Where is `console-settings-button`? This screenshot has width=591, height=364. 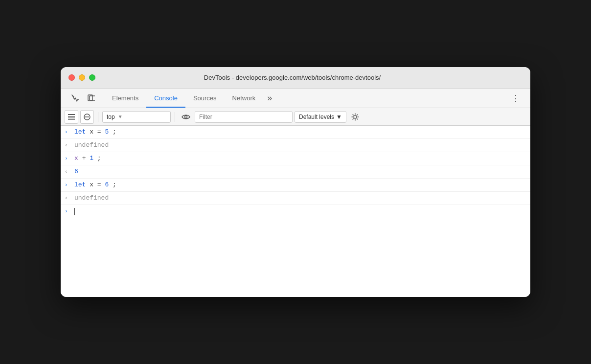 console-settings-button is located at coordinates (355, 117).